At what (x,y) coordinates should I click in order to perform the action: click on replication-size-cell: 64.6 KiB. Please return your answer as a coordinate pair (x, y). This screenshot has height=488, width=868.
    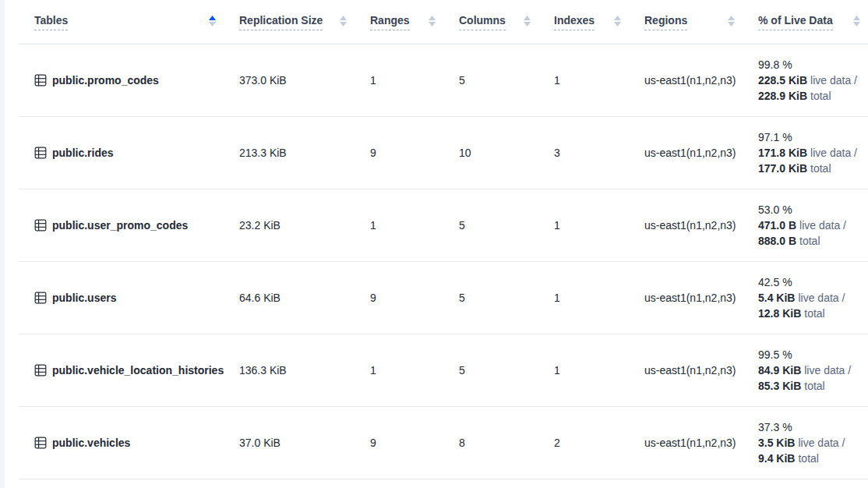
    Looking at the image, I should click on (305, 298).